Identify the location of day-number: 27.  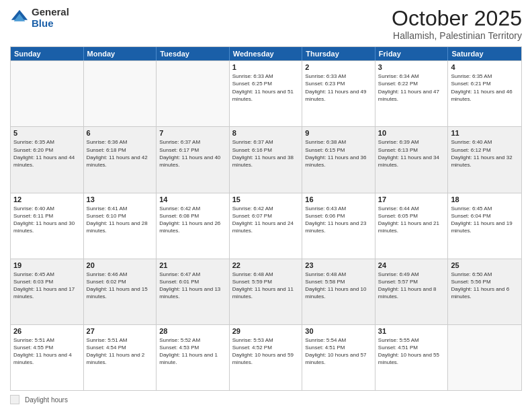
(120, 331).